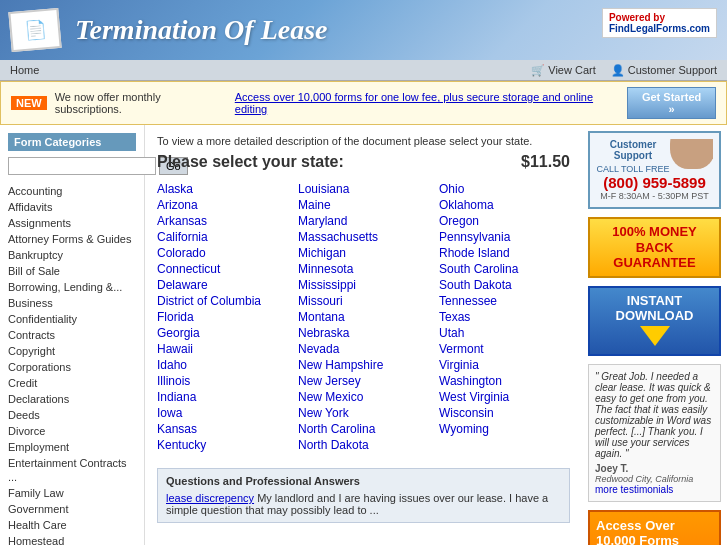  Describe the element at coordinates (478, 269) in the screenshot. I see `state-south-carolina: South Carolina` at that location.